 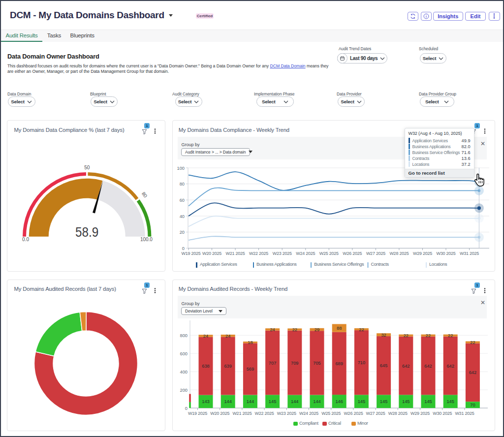 What do you see at coordinates (184, 372) in the screenshot?
I see `svg-text: 400` at bounding box center [184, 372].